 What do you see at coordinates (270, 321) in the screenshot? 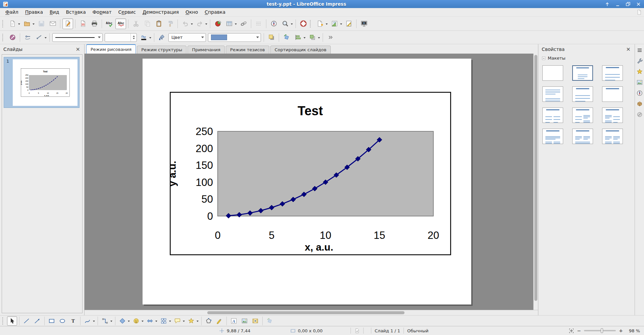
I see `rotate-object-button` at bounding box center [270, 321].